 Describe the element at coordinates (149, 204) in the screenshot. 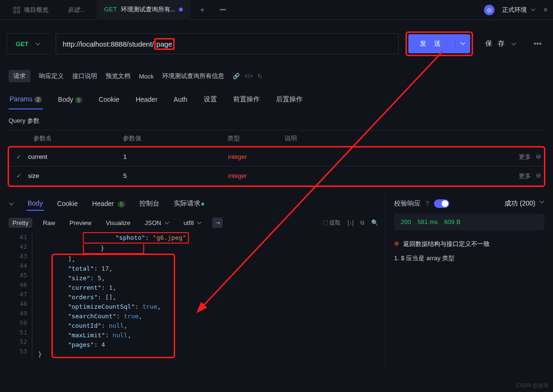

I see `resp-tab-console: 控制台` at that location.